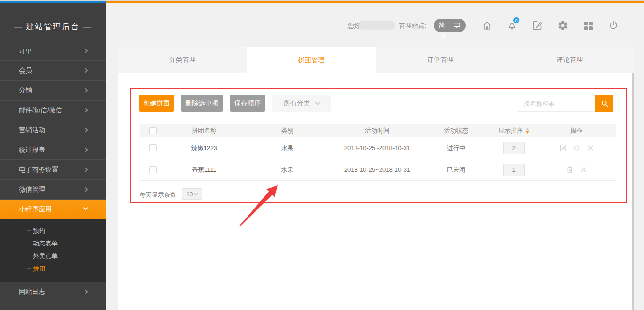  What do you see at coordinates (456, 131) in the screenshot?
I see `col-status: 活动状态` at bounding box center [456, 131].